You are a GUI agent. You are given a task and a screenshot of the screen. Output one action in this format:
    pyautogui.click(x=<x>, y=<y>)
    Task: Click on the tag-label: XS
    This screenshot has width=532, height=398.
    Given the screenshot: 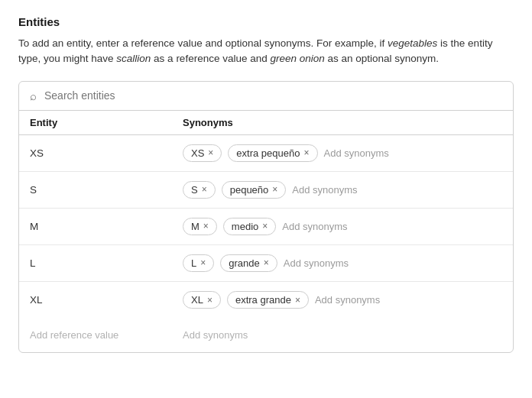 What is the action you would take?
    pyautogui.click(x=197, y=153)
    